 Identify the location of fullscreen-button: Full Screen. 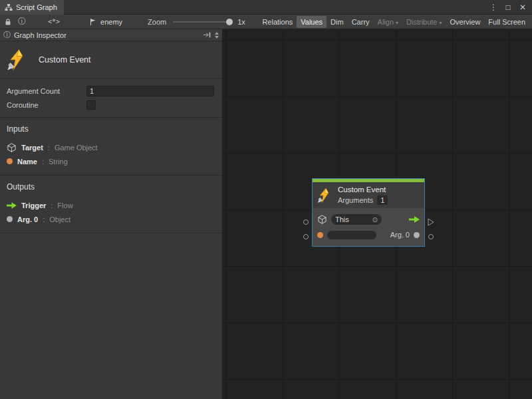
(507, 22).